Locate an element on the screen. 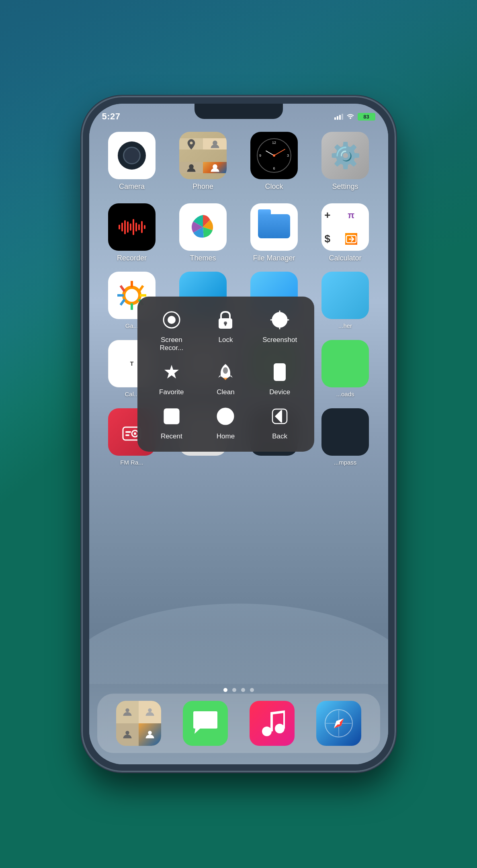 The width and height of the screenshot is (477, 868). app-item-phone: Phone is located at coordinates (203, 162).